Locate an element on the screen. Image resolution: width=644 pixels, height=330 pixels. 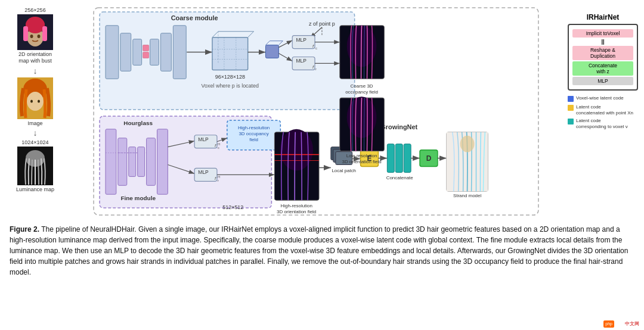
caption-text: The pipeline of NeuralHDHair. Given a si… is located at coordinates (318, 251).